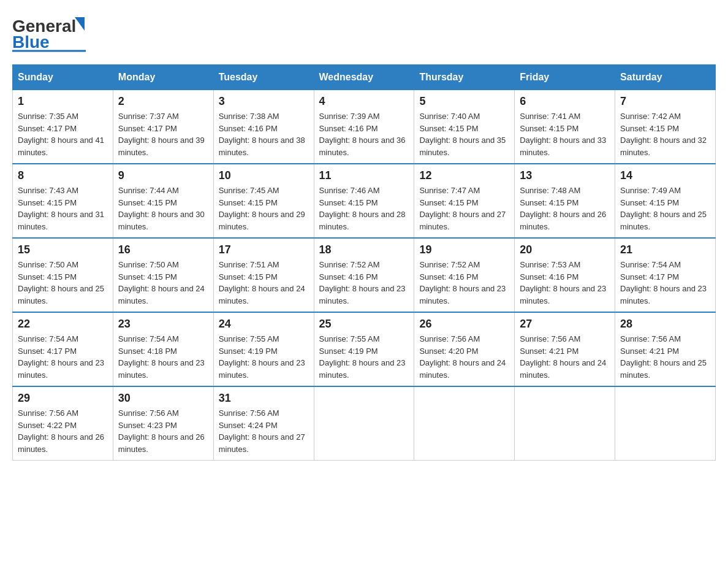 Image resolution: width=728 pixels, height=563 pixels. I want to click on day-number: 26, so click(464, 324).